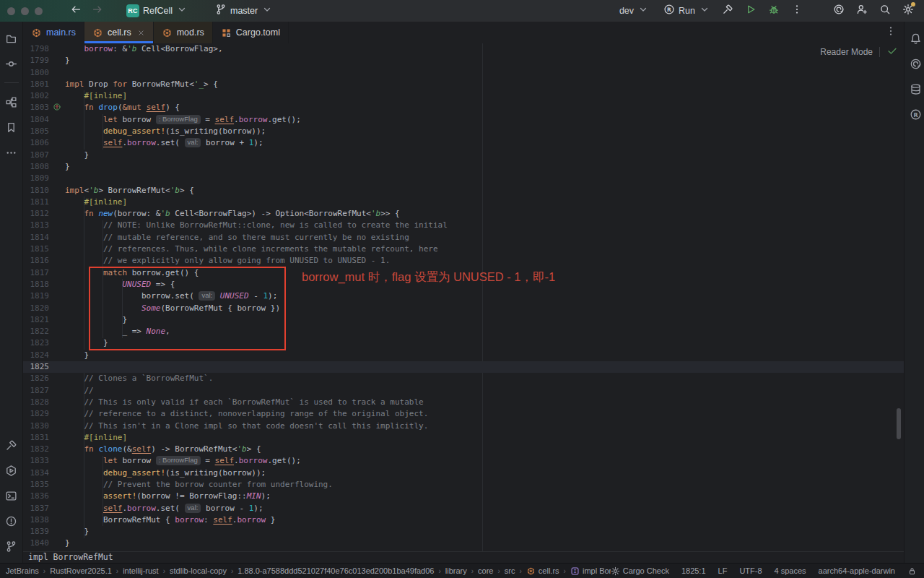 This screenshot has width=924, height=578. Describe the element at coordinates (12, 152) in the screenshot. I see `more-icon` at that location.